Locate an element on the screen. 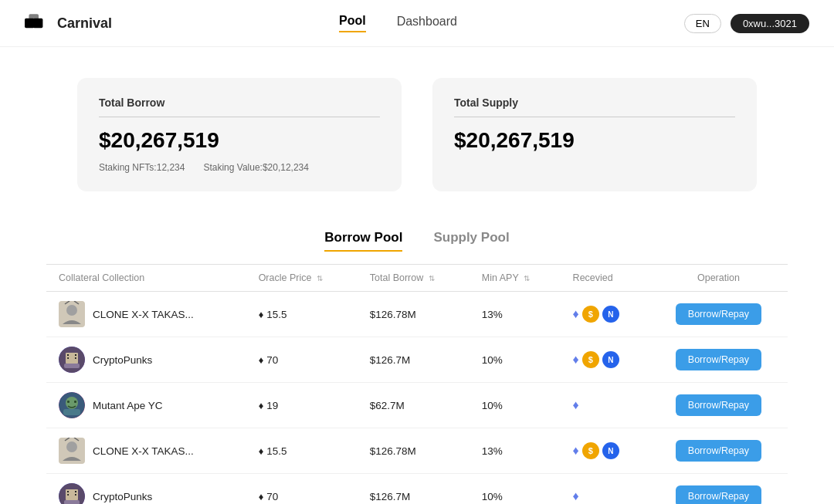 Image resolution: width=834 pixels, height=504 pixels. pool-tabs: Borrow Pool Supply Pool is located at coordinates (417, 241).